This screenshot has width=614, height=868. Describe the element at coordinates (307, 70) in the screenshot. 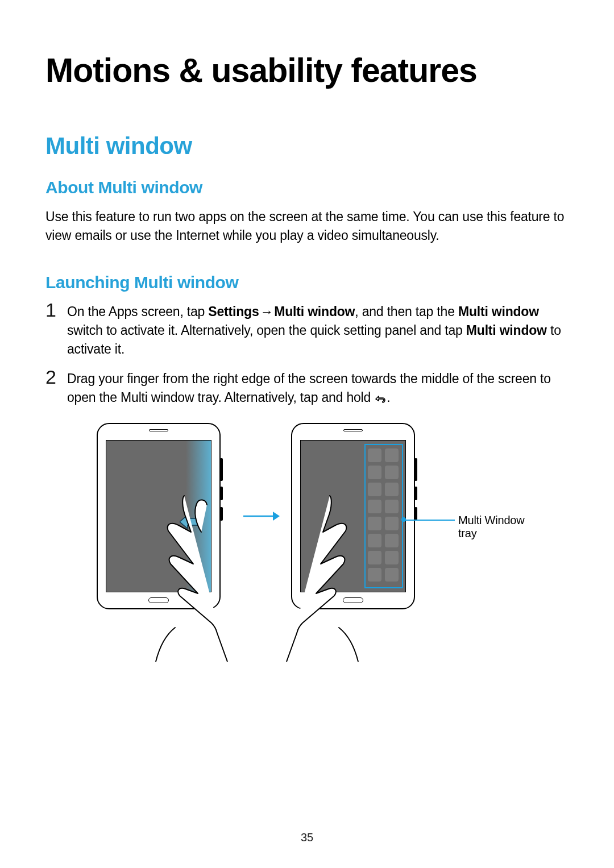

I see `page-title: Motions & usability features` at that location.